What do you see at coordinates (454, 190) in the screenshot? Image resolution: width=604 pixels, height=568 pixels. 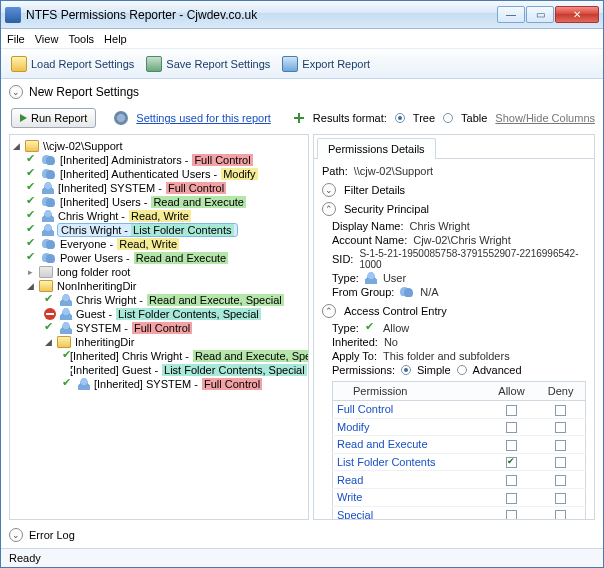 I see `filter-details-section: ⌄Filter Details` at bounding box center [454, 190].